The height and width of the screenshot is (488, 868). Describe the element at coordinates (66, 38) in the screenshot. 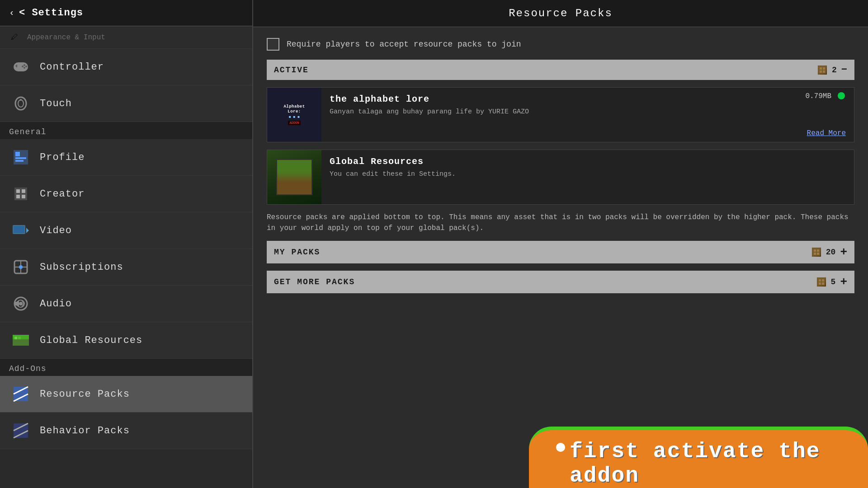

I see `appearance-label: Appearance & Input` at that location.